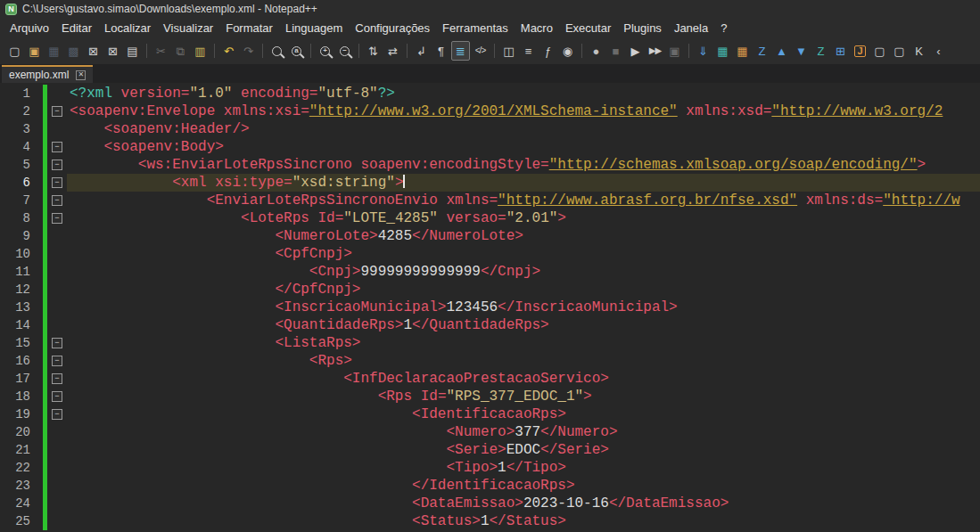 The height and width of the screenshot is (532, 980). Describe the element at coordinates (93, 51) in the screenshot. I see `close-file-button: ⊠` at that location.